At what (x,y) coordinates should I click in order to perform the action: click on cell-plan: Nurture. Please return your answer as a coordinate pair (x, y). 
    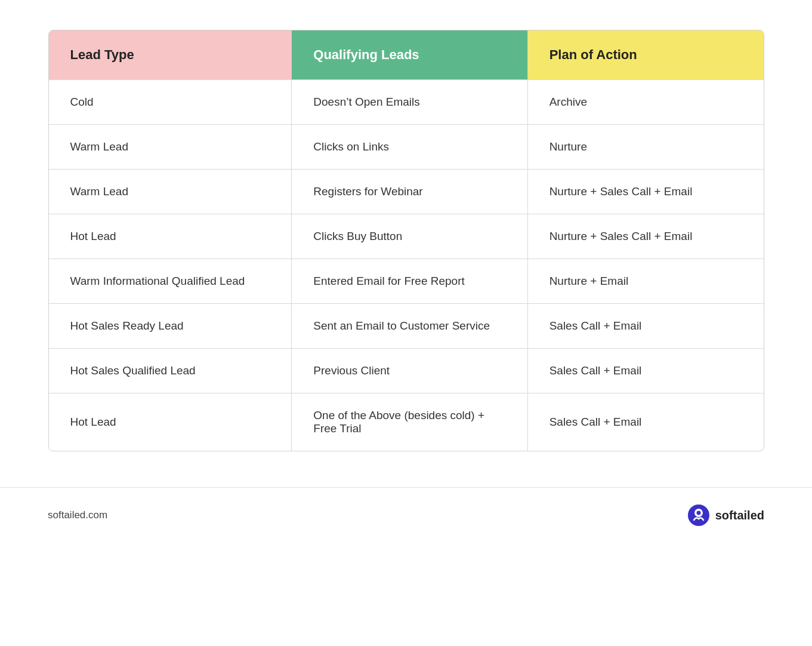
    Looking at the image, I should click on (646, 147).